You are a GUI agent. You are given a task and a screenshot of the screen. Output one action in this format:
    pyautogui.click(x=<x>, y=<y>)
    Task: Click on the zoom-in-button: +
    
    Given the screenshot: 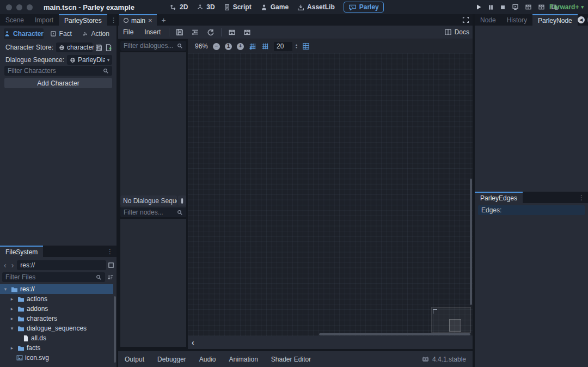 What is the action you would take?
    pyautogui.click(x=241, y=47)
    